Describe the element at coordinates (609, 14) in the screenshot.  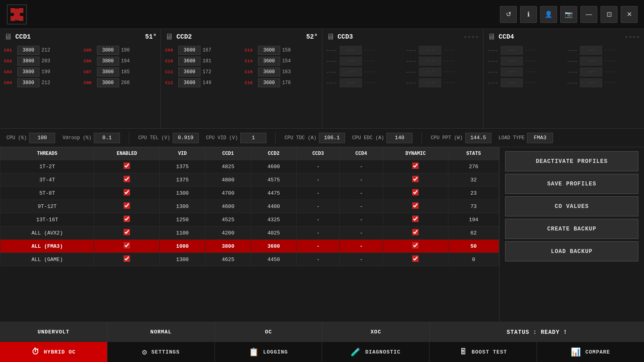
I see `restore-button: ⊡` at that location.